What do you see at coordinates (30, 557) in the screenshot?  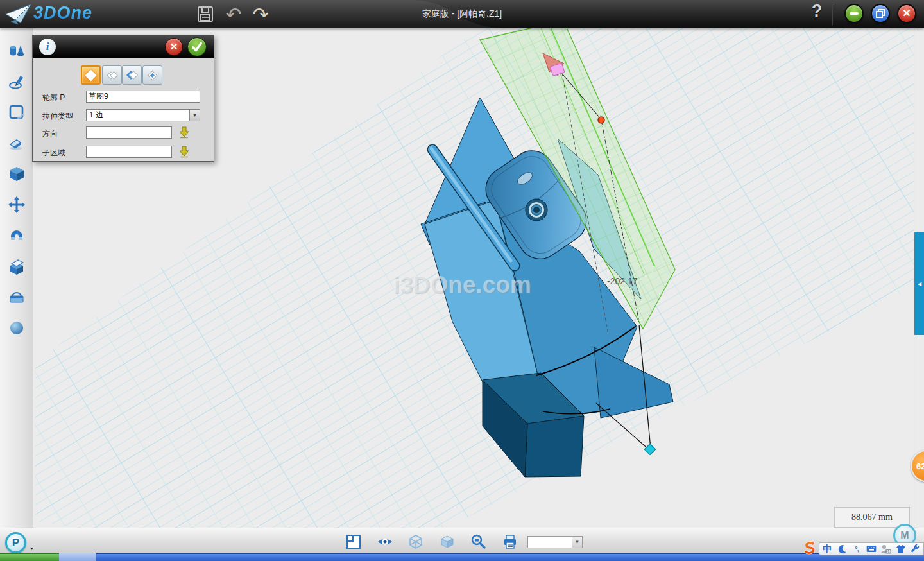 I see `taskbar-green-segment` at bounding box center [30, 557].